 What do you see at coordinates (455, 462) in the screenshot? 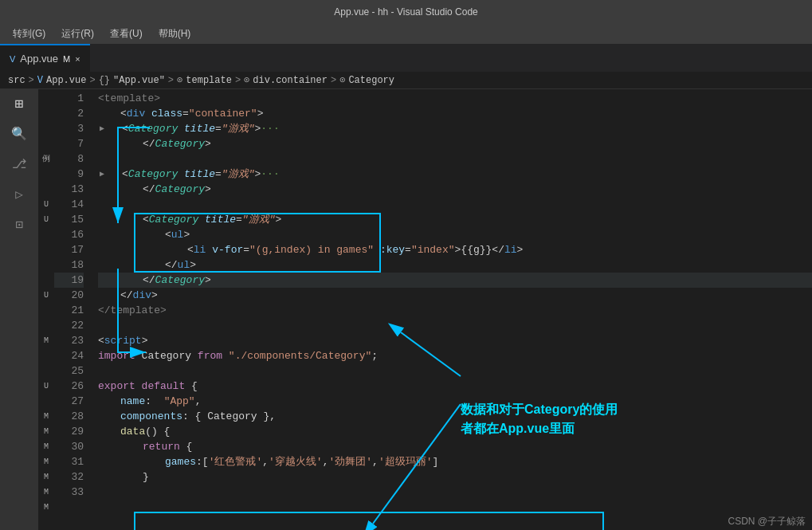
I see `code-line-31: games:['红色警戒','穿越火线','劲舞团','超级玛丽']` at bounding box center [455, 462].